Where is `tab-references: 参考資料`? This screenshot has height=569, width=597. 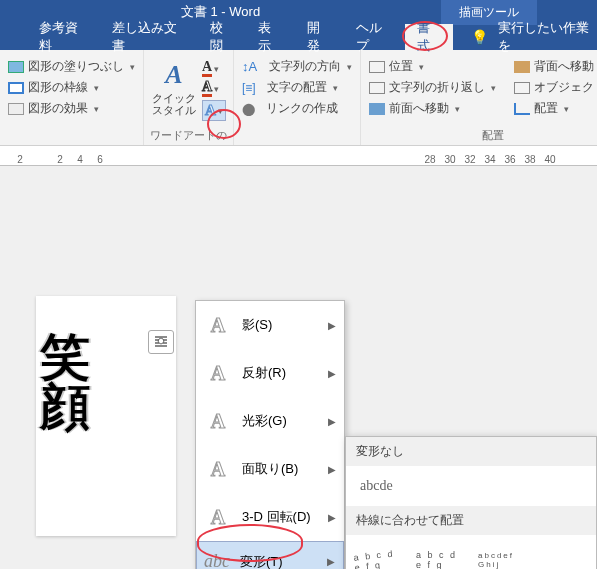 tab-references: 参考資料 is located at coordinates (64, 37).